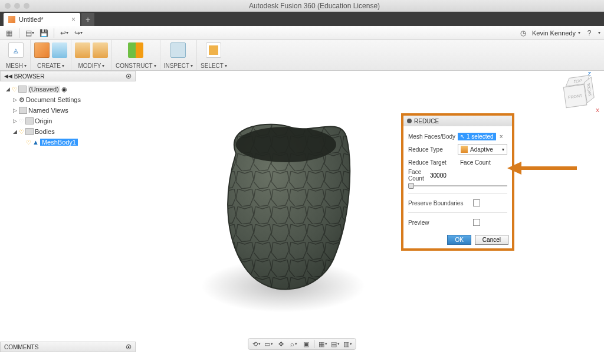 The image size is (604, 364). I want to click on annotation-arrow, so click(543, 168).